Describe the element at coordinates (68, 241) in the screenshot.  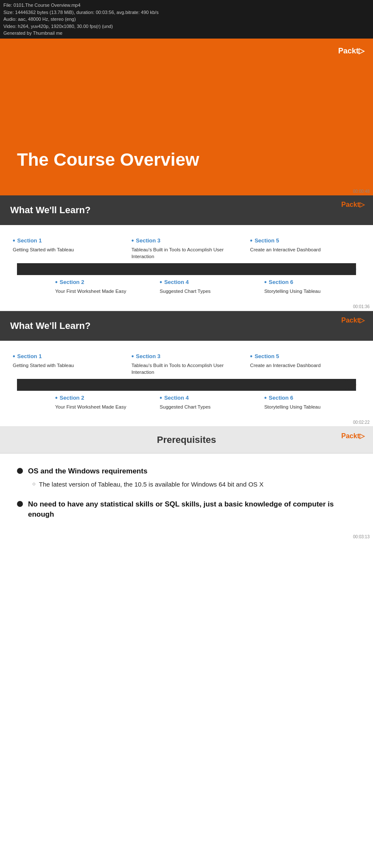
I see `section-1-number: Section 1` at that location.